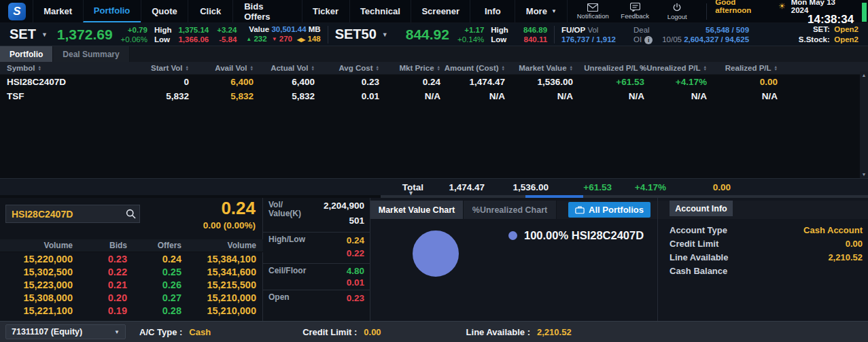  Describe the element at coordinates (541, 11) in the screenshot. I see `nav-item-more: More ▼` at that location.